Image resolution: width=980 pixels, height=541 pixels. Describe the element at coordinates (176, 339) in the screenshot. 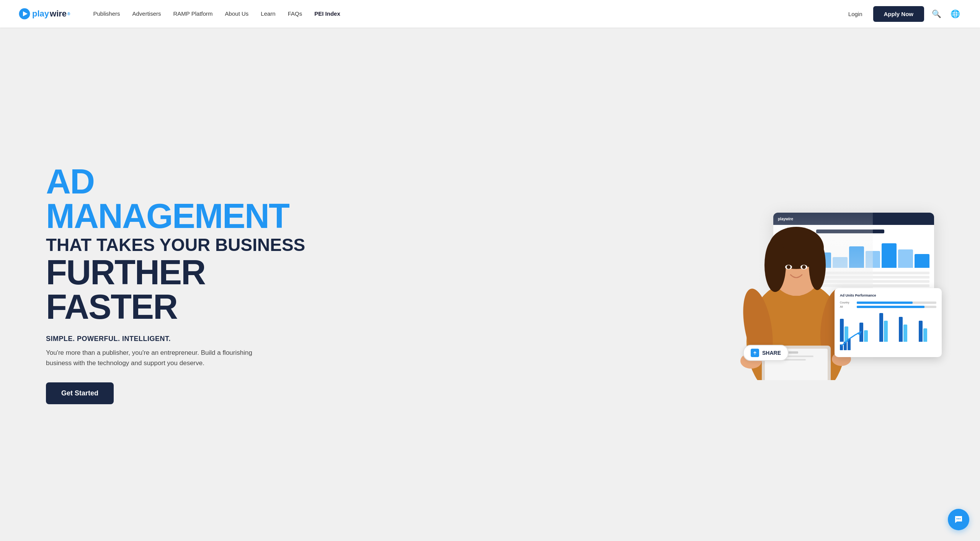

I see `hero-tagline: SIMPLE. POWERFUL. INTELLIGENT.` at that location.